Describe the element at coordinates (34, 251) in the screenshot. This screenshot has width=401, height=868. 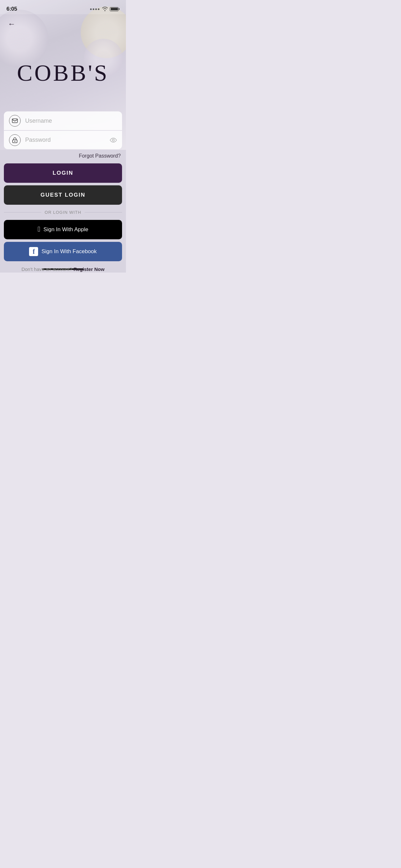
I see `facebook-logo-icon: f` at that location.